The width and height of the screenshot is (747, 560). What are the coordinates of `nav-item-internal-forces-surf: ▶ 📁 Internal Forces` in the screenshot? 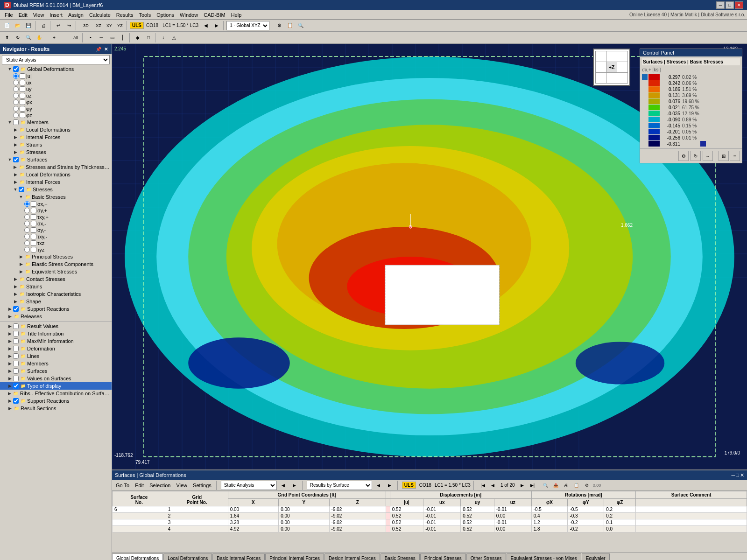 It's located at (56, 182).